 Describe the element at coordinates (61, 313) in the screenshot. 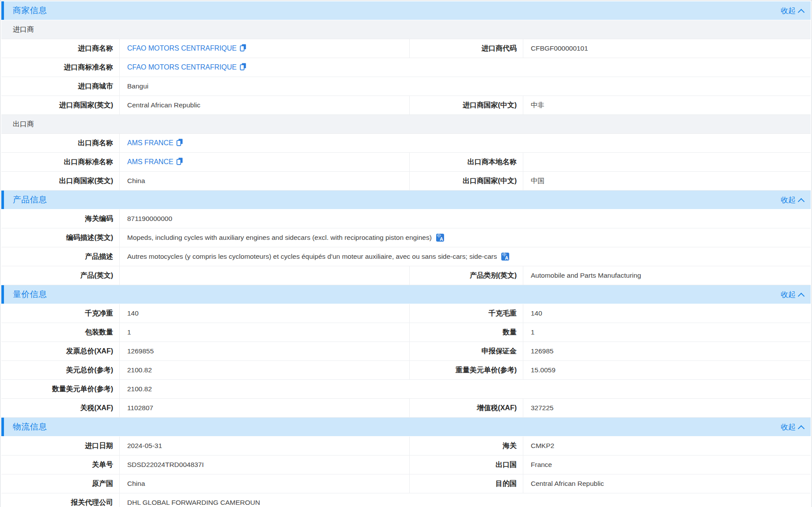

I see `field-label: 千克净重` at that location.